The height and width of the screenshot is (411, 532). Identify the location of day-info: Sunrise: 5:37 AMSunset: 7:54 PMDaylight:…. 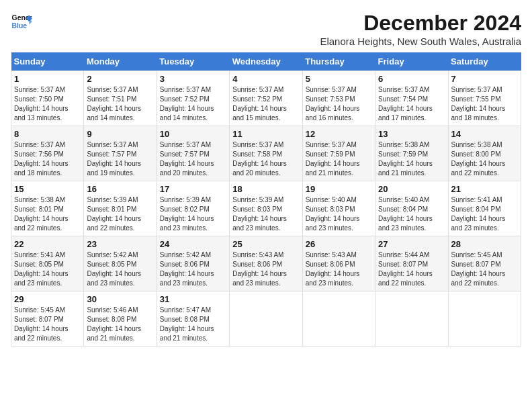
(411, 104).